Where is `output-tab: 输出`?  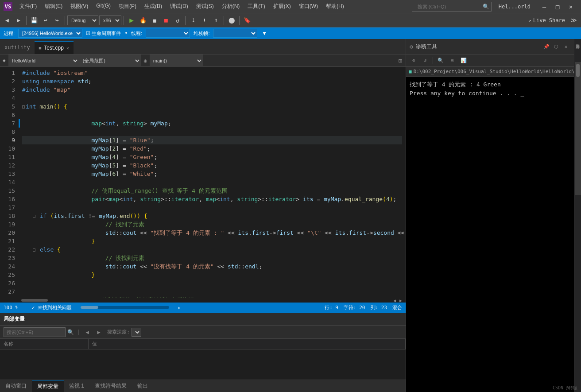
output-tab: 输出 is located at coordinates (143, 386).